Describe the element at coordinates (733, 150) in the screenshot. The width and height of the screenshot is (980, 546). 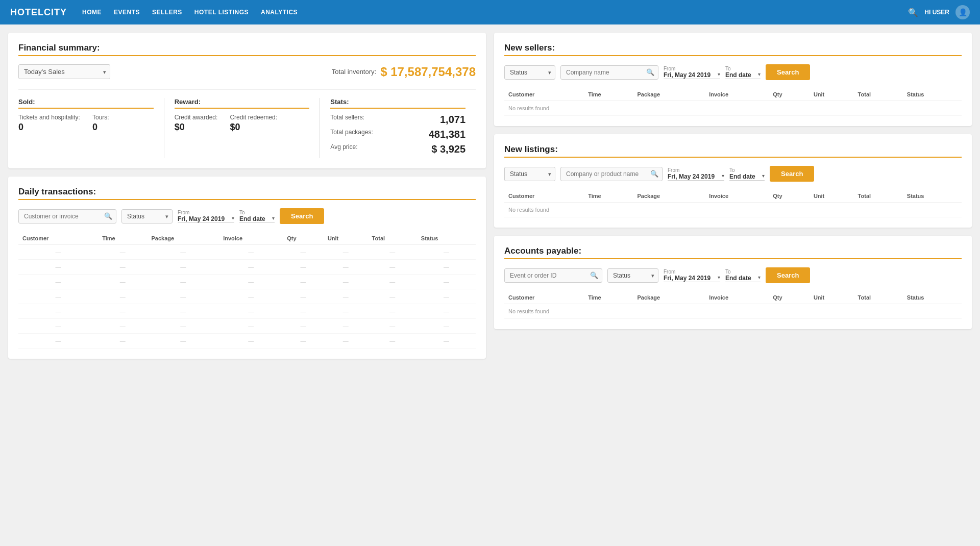
I see `new-listings-title: New listings:` at that location.